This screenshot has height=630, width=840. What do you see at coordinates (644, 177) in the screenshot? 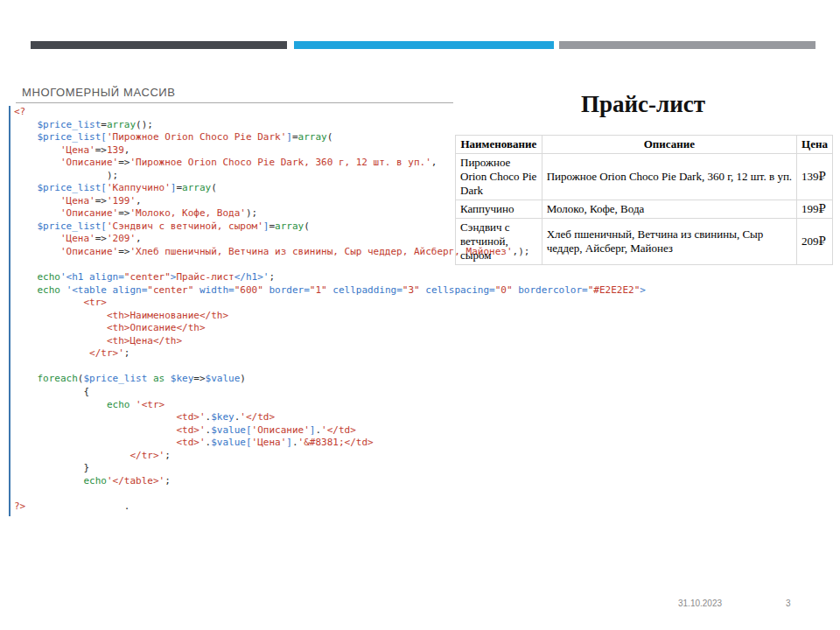
I see `table-row: Пирожное Orion Choco Pie DarkПирожное Or…` at bounding box center [644, 177].